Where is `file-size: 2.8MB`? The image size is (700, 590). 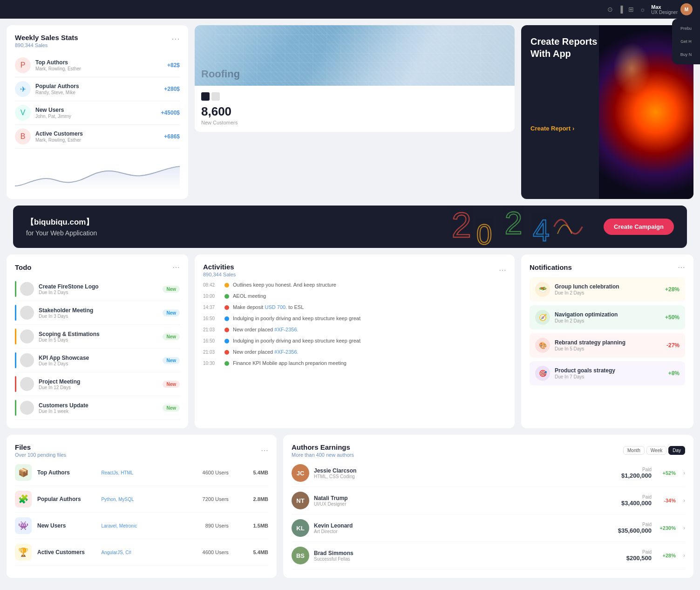
file-size: 2.8MB is located at coordinates (251, 499).